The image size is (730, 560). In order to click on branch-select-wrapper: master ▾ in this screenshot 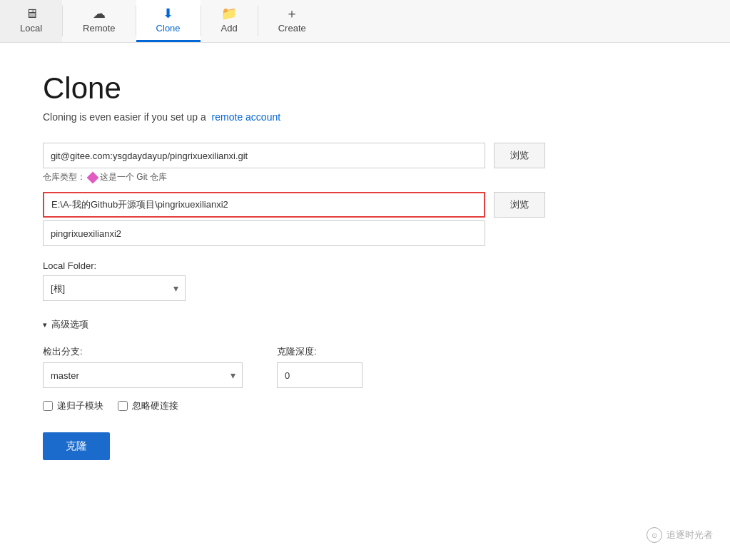, I will do `click(143, 375)`.